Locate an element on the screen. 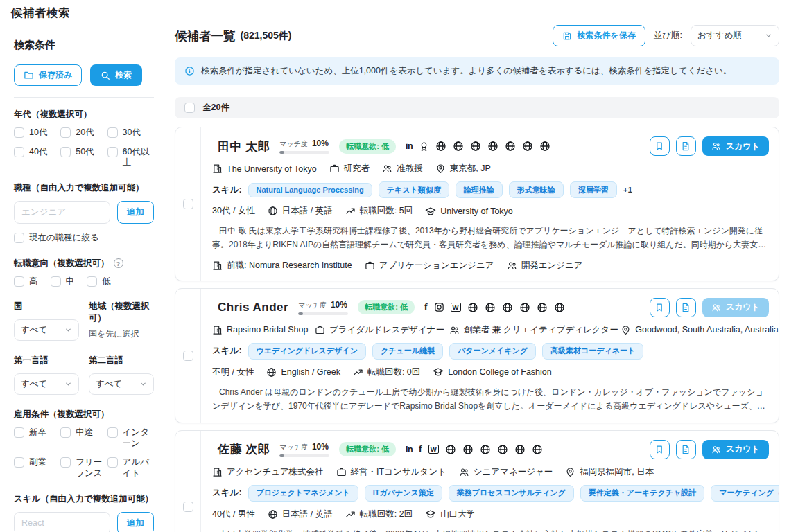  employment-option-freelance: フリーランス is located at coordinates (82, 468).